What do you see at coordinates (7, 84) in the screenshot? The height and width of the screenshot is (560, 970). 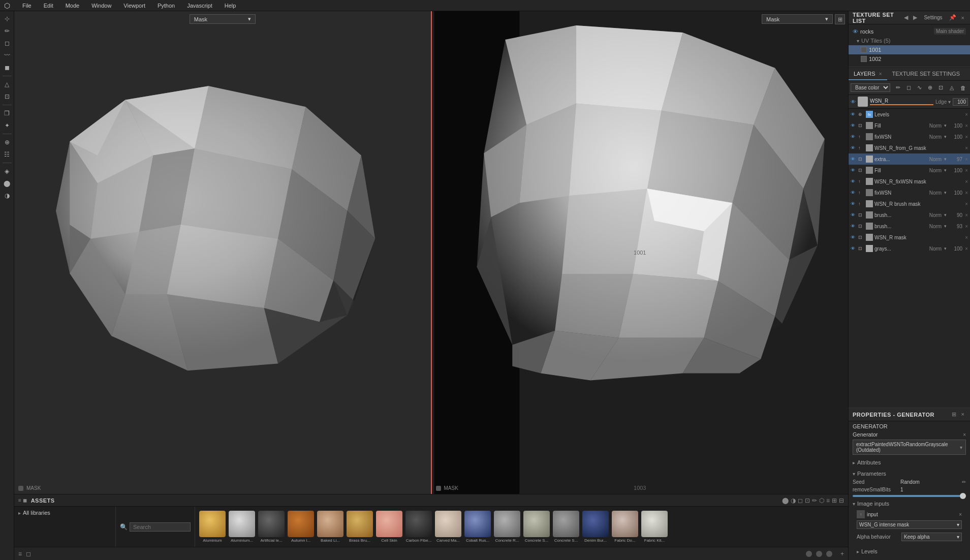 I see `tool-polygon-fill: △` at bounding box center [7, 84].